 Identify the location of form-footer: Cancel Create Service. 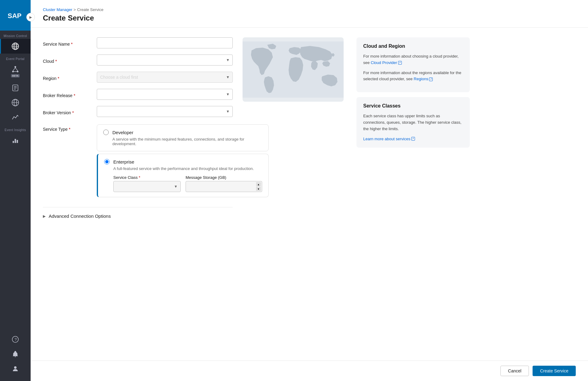
(309, 371).